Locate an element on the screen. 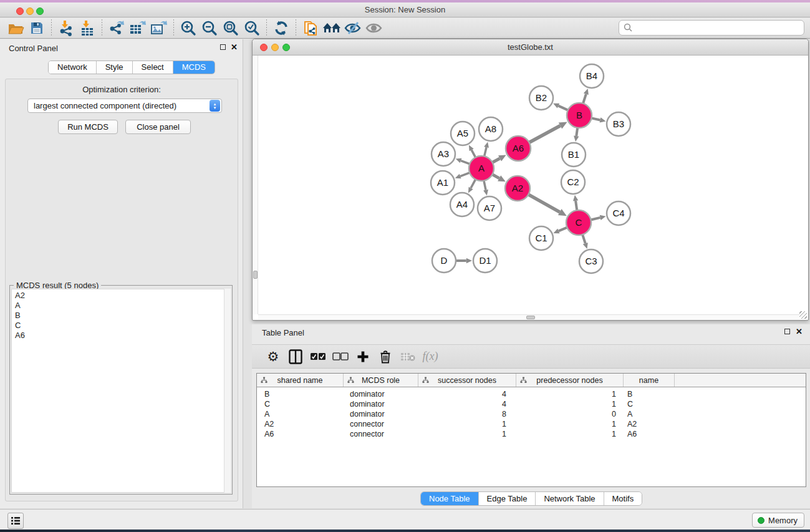  tab-node-table: Node Table is located at coordinates (450, 499).